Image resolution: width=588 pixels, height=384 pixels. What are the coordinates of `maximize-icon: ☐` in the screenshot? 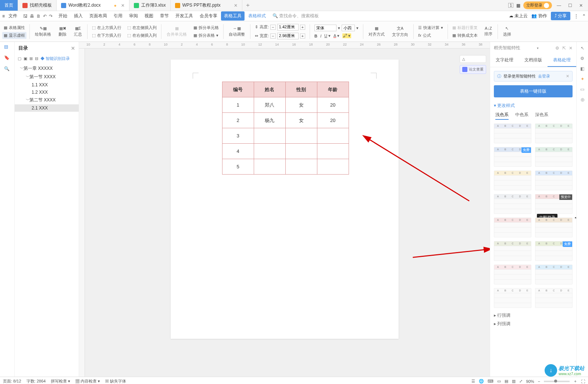 It's located at (570, 6).